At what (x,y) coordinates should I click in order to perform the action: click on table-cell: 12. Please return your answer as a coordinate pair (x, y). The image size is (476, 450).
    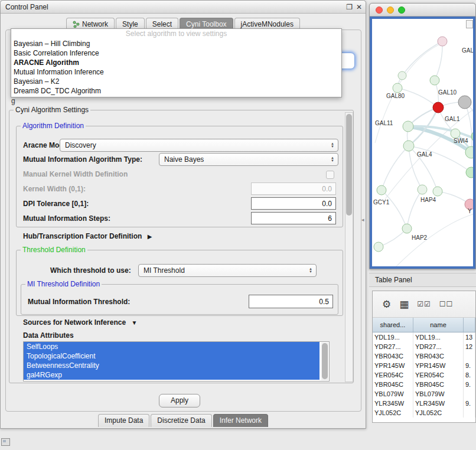
    Looking at the image, I should click on (470, 347).